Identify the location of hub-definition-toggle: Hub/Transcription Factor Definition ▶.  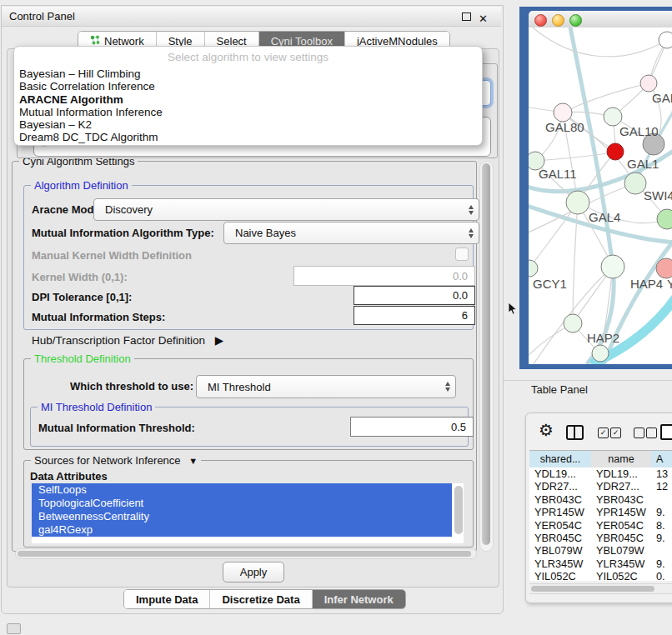
(128, 340).